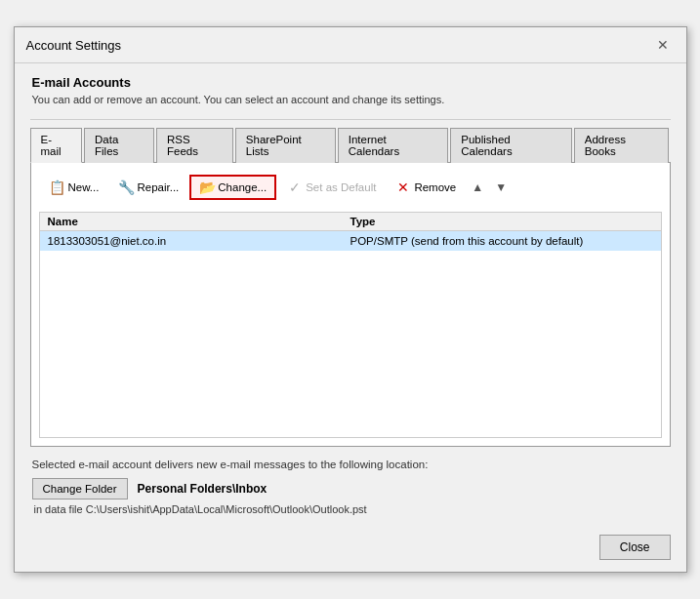  Describe the element at coordinates (195, 145) in the screenshot. I see `tab-rss-feeds: RSS Feeds` at that location.